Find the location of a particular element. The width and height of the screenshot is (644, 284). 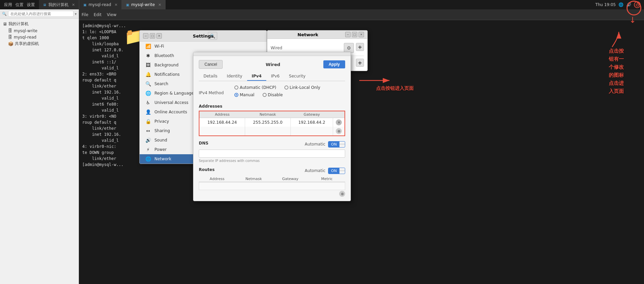

add-network-button: + is located at coordinates (360, 47).